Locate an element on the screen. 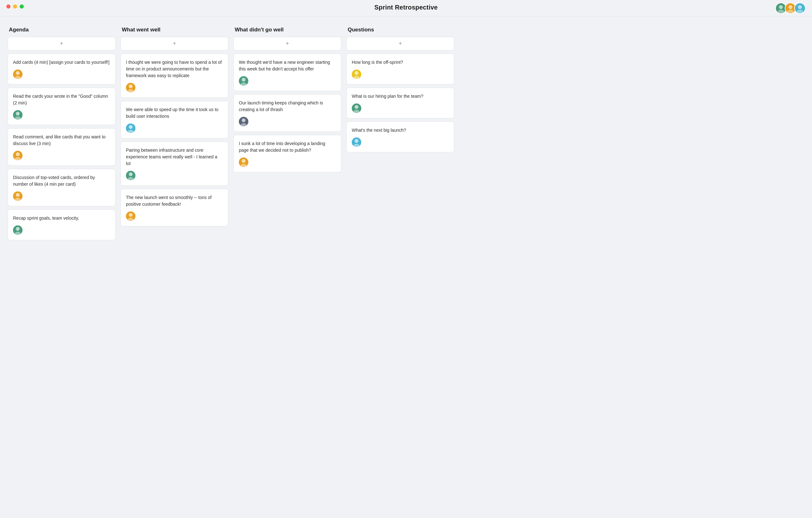  card-avatar-a5 is located at coordinates (18, 230).